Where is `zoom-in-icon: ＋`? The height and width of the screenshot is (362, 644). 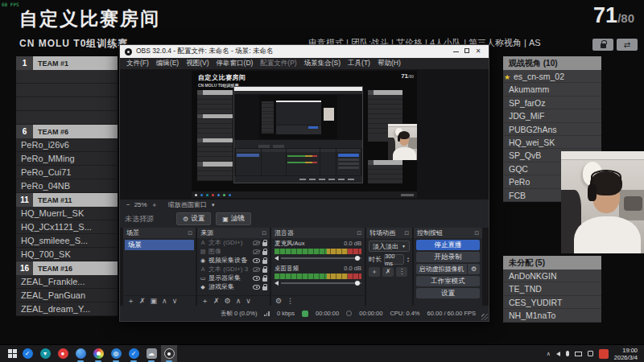
zoom-in-icon: ＋ is located at coordinates (155, 204).